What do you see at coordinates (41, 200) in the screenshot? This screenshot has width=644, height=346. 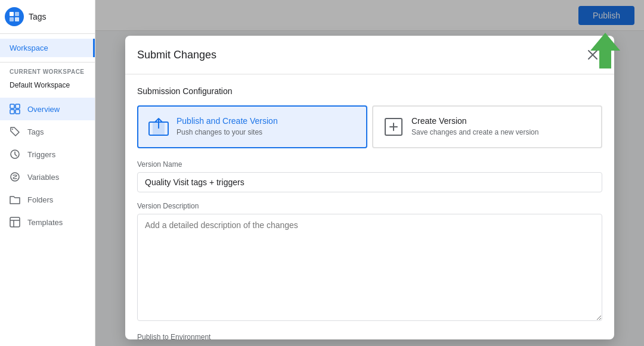 I see `sidebar-item-folders-label: Folders` at bounding box center [41, 200].